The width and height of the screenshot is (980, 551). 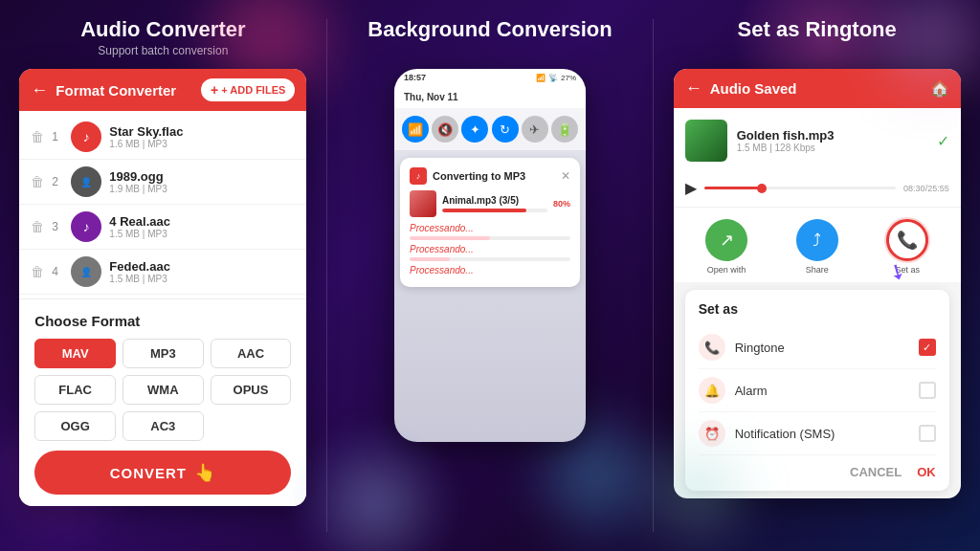 What do you see at coordinates (202, 222) in the screenshot?
I see `file-name-3: 4 Real.aac` at bounding box center [202, 222].